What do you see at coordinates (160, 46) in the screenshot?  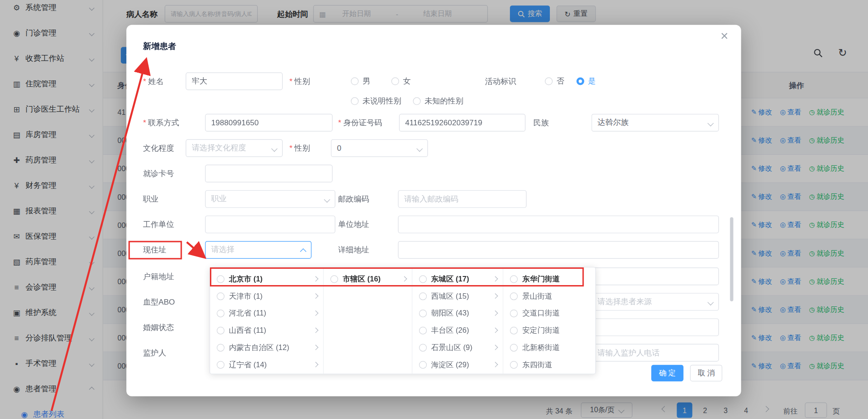 I see `modal-title: 新增患者` at bounding box center [160, 46].